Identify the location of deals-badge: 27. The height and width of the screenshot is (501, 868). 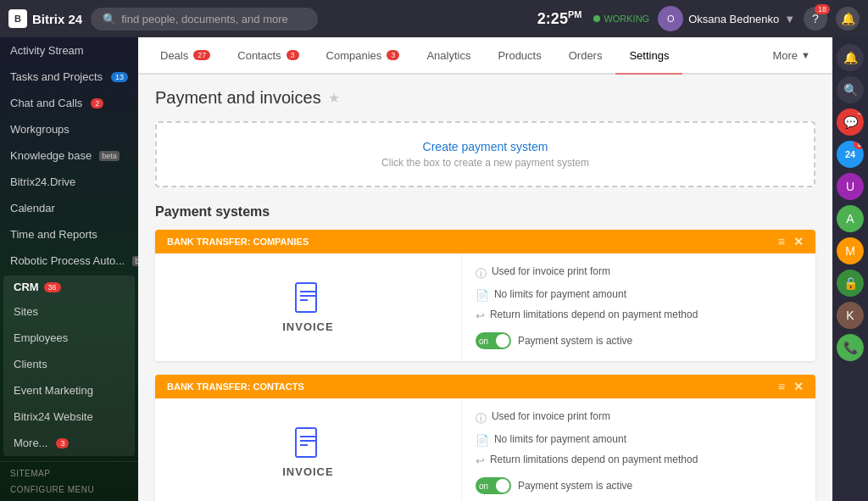
(202, 55).